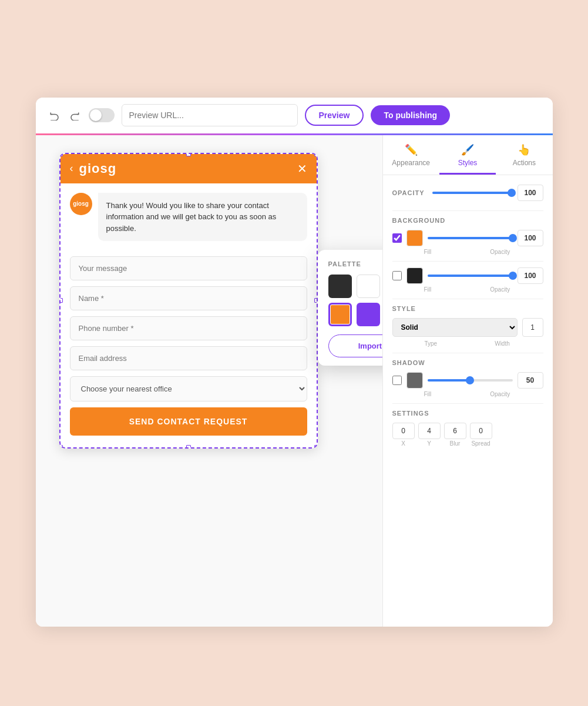  I want to click on shadow-opacity-value: 50, so click(530, 380).